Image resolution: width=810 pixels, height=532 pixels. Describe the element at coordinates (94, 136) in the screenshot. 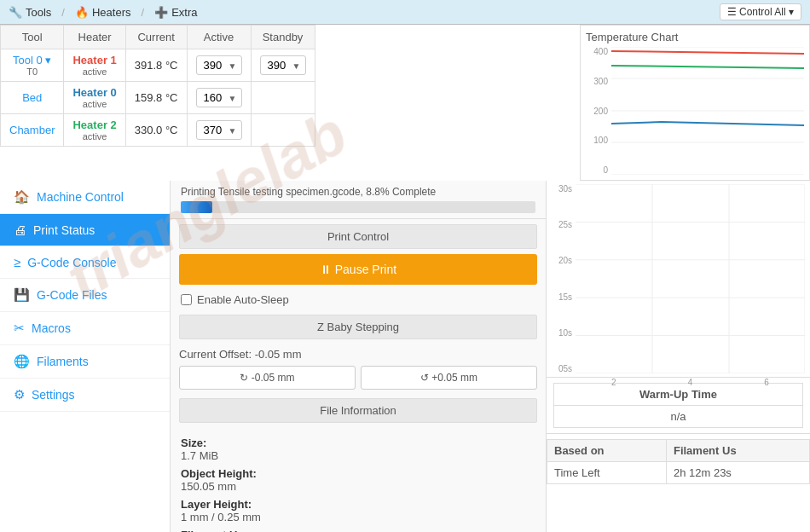

I see `heater-2-status: active` at that location.